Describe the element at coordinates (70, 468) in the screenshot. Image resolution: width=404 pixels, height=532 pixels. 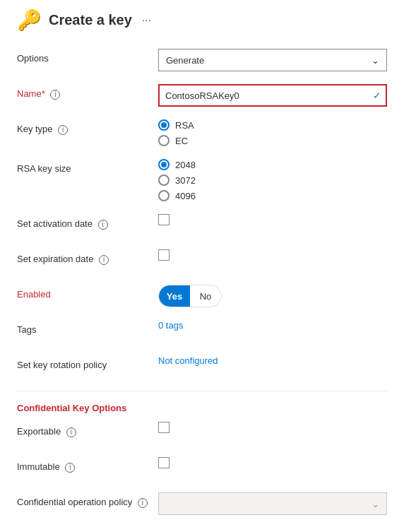
I see `immutable-info-icon: i` at that location.